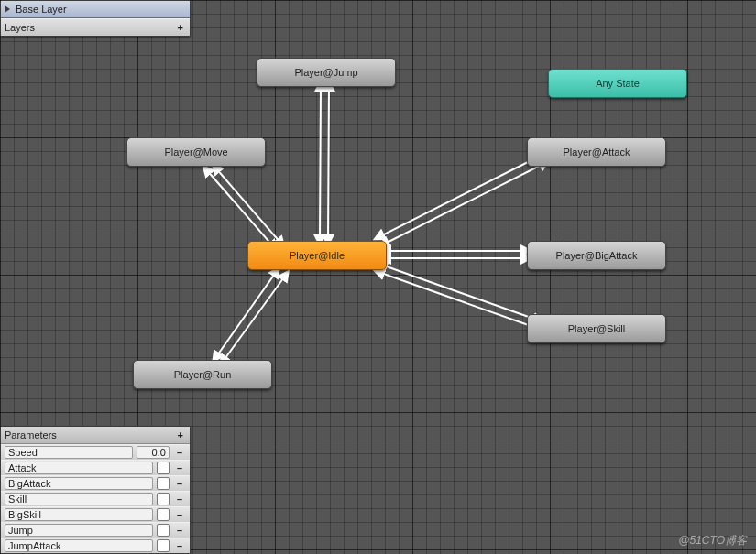 Image resolution: width=756 pixels, height=554 pixels. What do you see at coordinates (181, 27) in the screenshot?
I see `add-layer-button: +` at bounding box center [181, 27].